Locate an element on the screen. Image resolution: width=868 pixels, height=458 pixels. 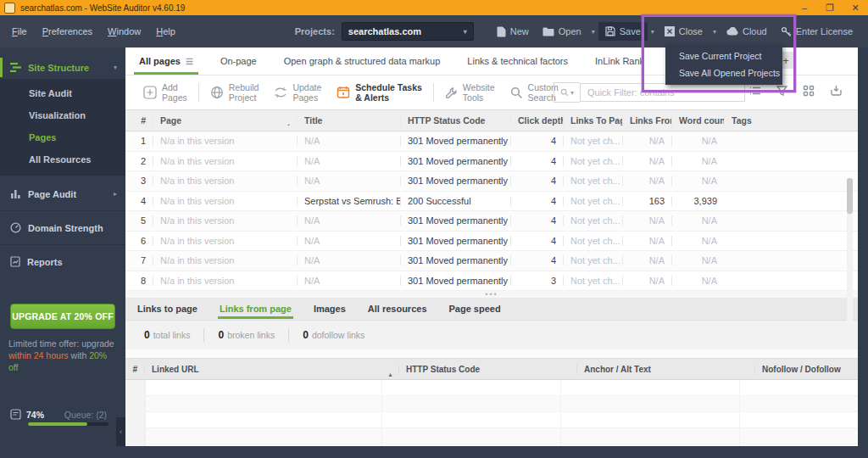
col-click-depth: Click depth is located at coordinates (537, 120).